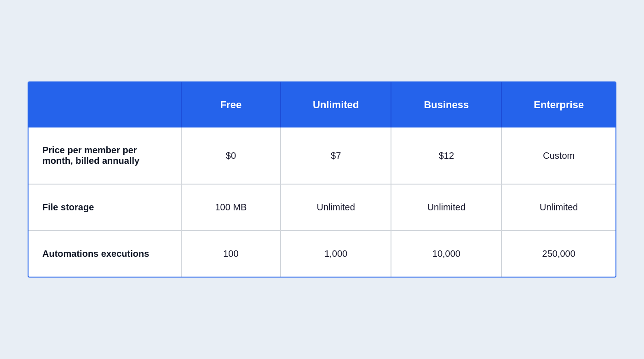  What do you see at coordinates (231, 105) in the screenshot?
I see `header-free: Free` at bounding box center [231, 105].